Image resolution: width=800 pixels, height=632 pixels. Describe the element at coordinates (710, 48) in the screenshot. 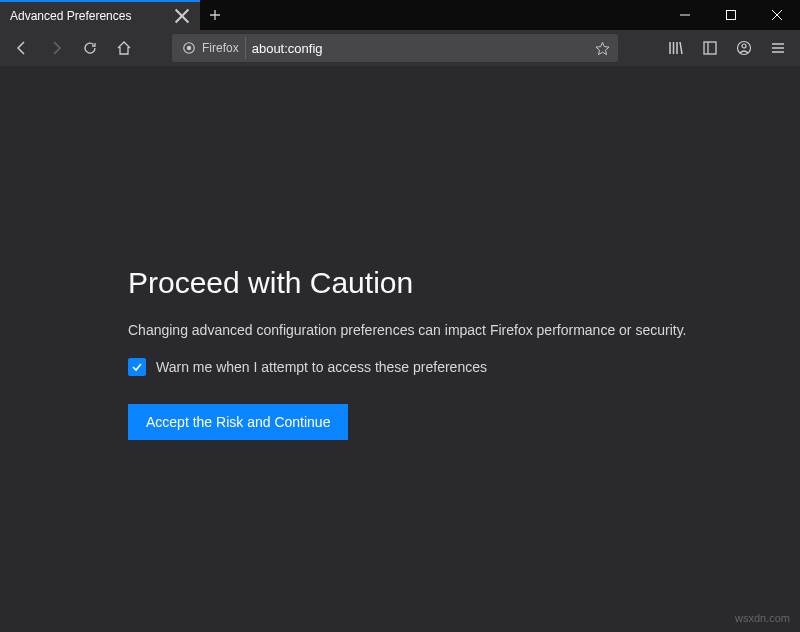

I see `sidebar-button` at that location.